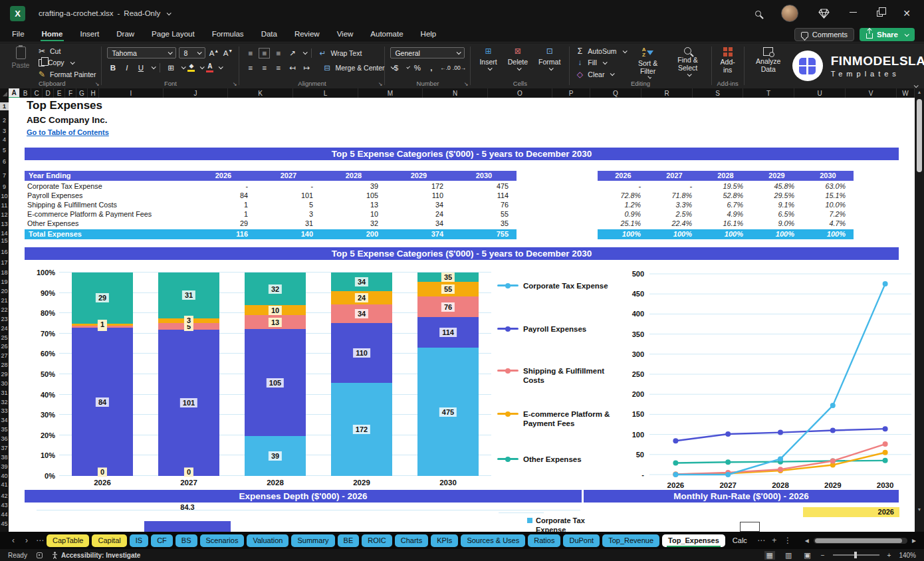 The image size is (924, 561). I want to click on value-cell: 13, so click(354, 205).